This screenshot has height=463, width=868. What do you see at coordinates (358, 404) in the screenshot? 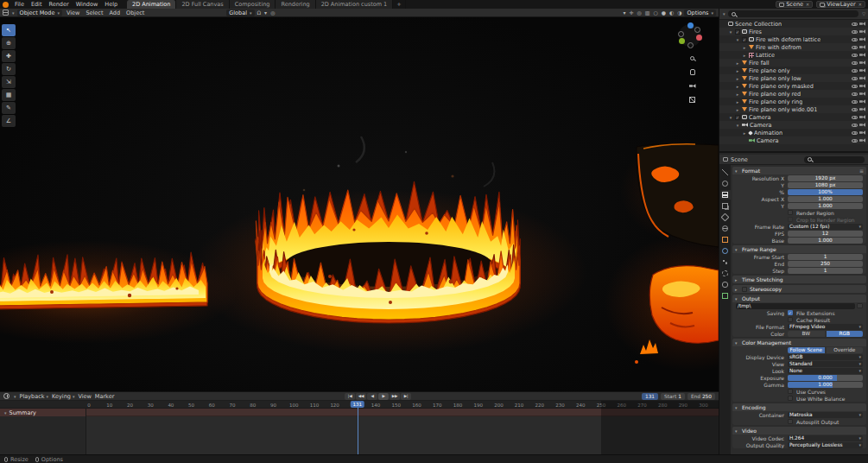
I see `current-frame-badge: 131` at bounding box center [358, 404].